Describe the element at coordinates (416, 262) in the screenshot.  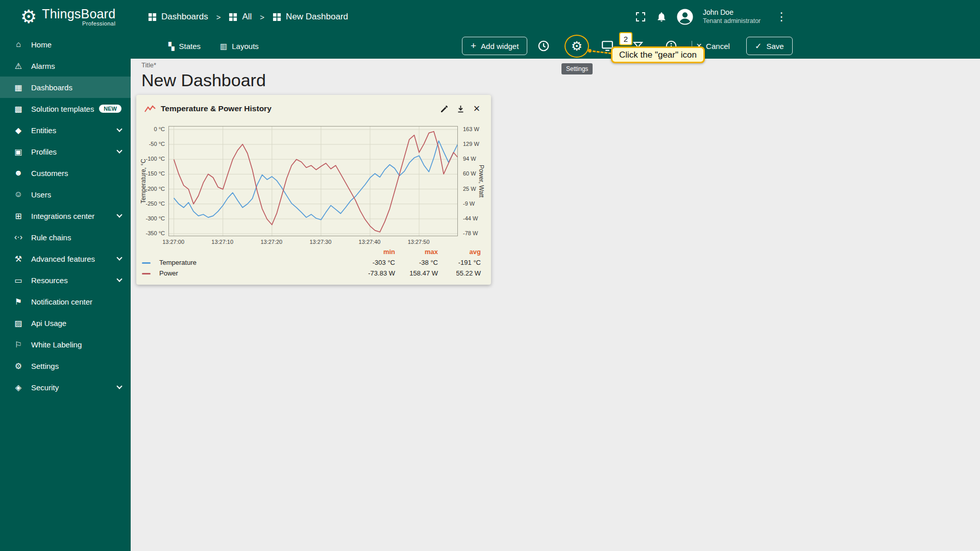
I see `temperature-max: -38 °C` at that location.